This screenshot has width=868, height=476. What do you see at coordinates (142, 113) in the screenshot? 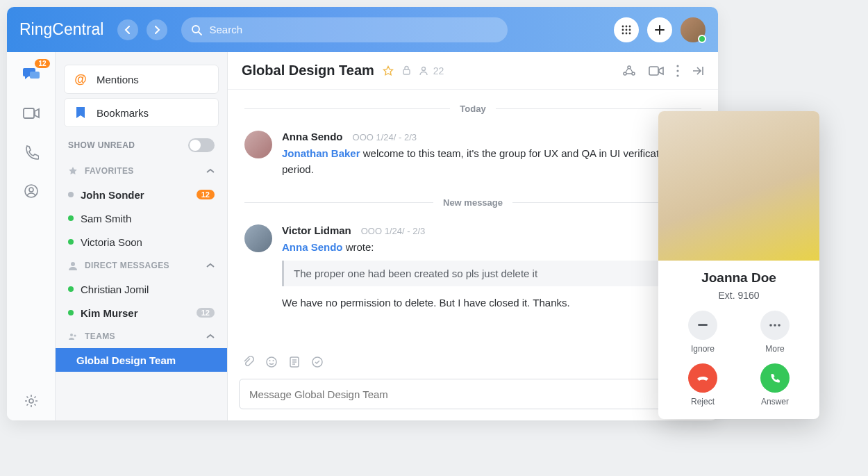
I see `sidebar-bookmarks: Bookmarks` at bounding box center [142, 113].